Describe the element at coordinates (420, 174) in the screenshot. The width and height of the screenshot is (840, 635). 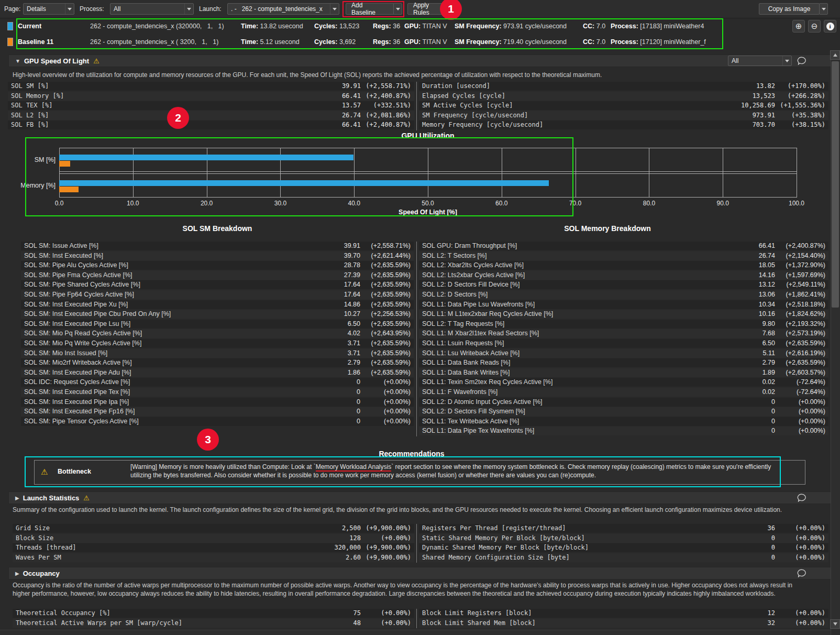
I see `gpu-utilization-chart: GPU Utilization SM [%]Memory [%] 0.010.0…` at that location.